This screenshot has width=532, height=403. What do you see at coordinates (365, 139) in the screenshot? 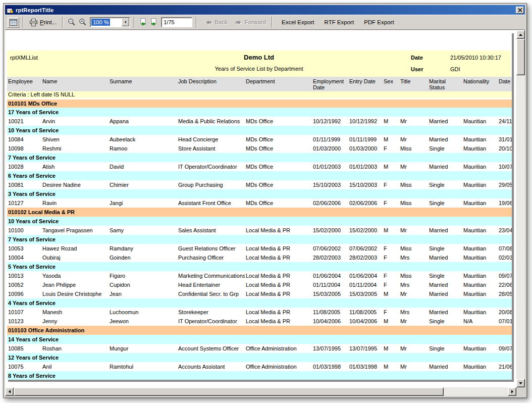
I see `table-cell: 01/11/1999` at bounding box center [365, 139].